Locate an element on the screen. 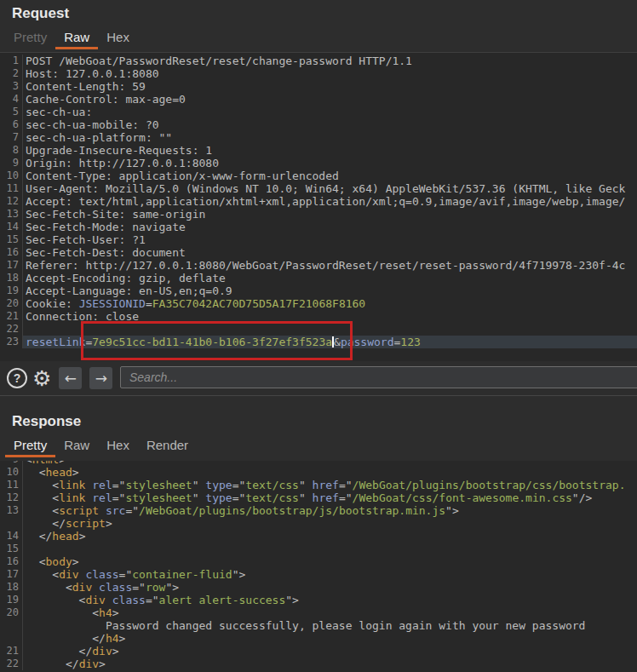 This screenshot has height=672, width=637. code-line: 20 <h4> is located at coordinates (318, 613).